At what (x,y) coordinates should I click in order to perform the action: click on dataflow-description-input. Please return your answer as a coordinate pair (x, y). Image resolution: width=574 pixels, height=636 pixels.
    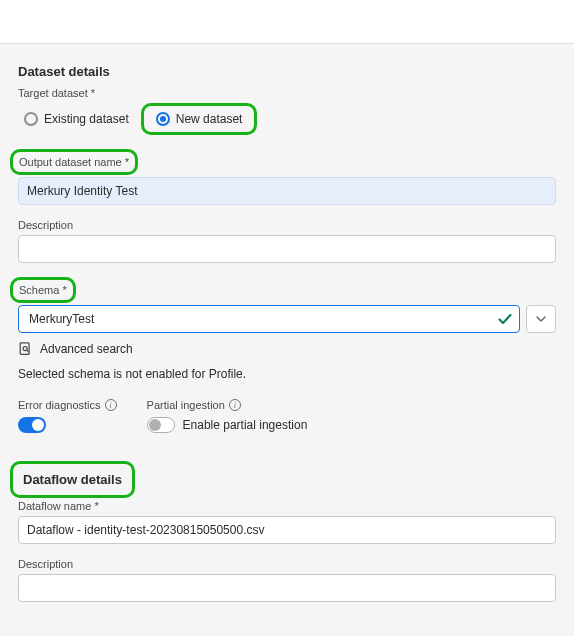
    Looking at the image, I should click on (287, 588).